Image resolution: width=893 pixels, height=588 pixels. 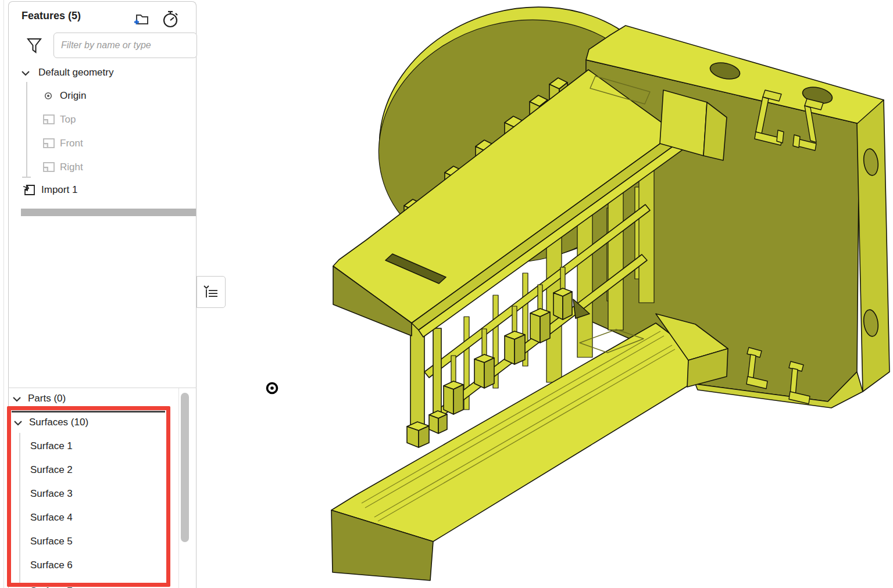 I want to click on parts-header-row: Parts (0), so click(x=38, y=399).